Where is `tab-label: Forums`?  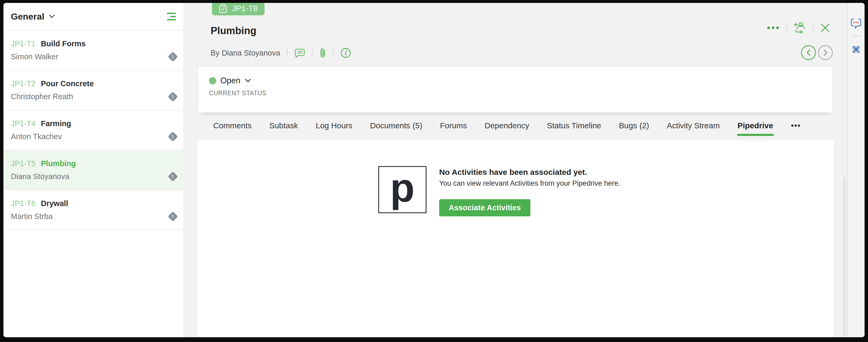 tab-label: Forums is located at coordinates (454, 125).